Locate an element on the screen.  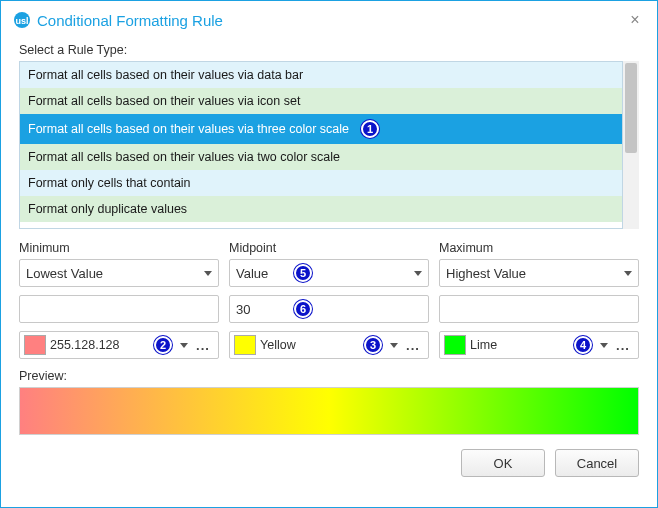
rule-item-cells-contain: Format only cells that contain is located at coordinates (321, 183).